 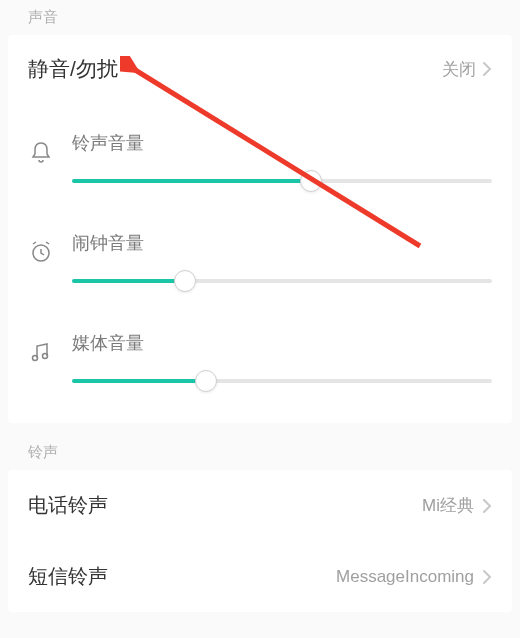 What do you see at coordinates (43, 16) in the screenshot?
I see `section-header-sound-label: 声音` at bounding box center [43, 16].